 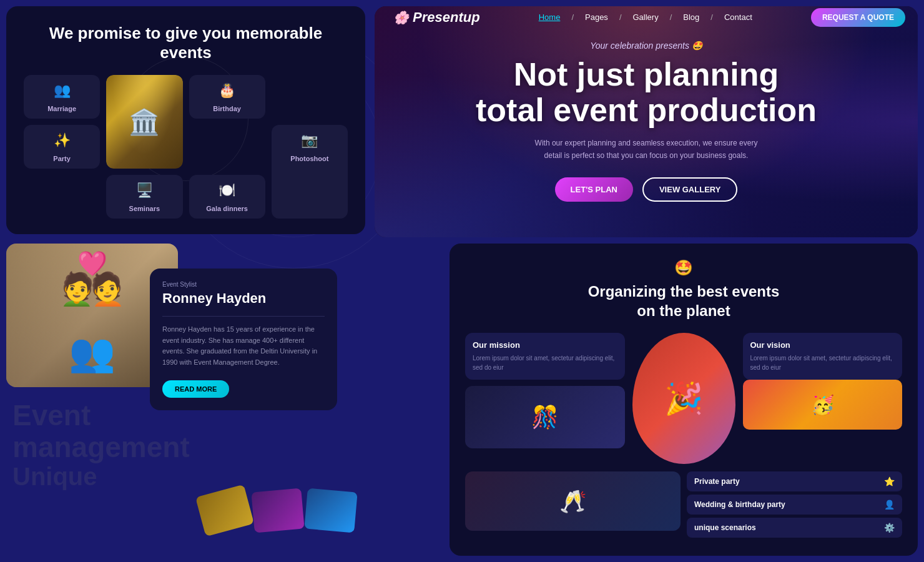 I want to click on stylist-info-card: Event Stylist Ronney Hayden Ronney Hayde…, so click(x=243, y=340).